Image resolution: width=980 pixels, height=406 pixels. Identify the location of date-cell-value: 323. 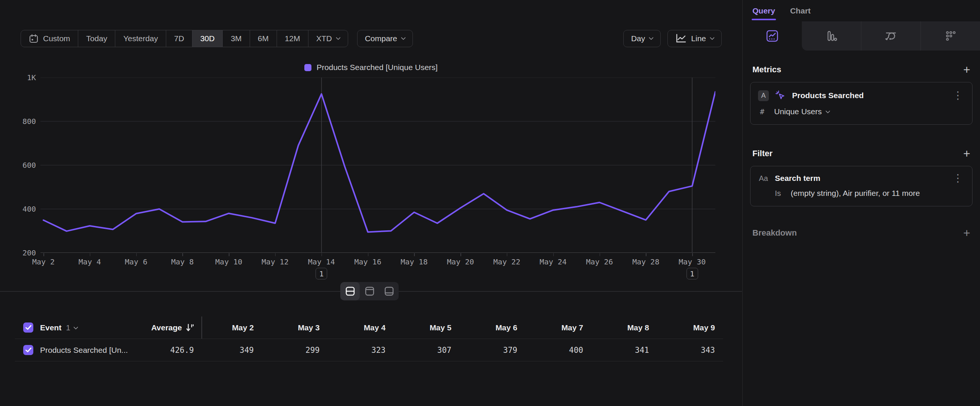
(352, 350).